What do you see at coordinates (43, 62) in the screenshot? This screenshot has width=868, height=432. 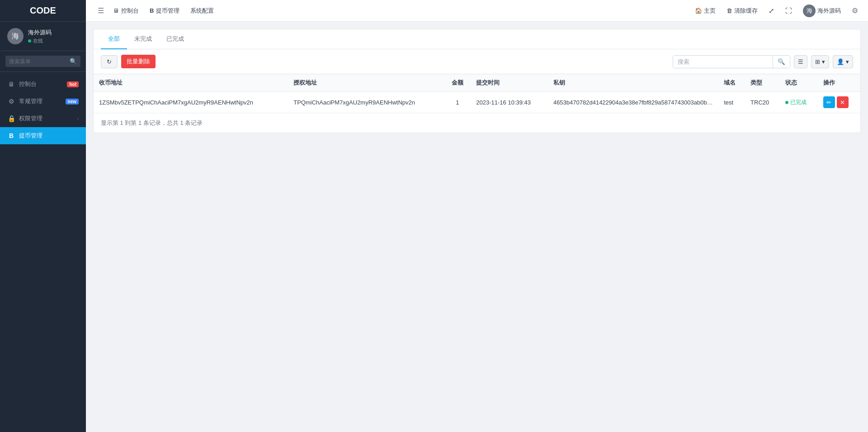 I see `sidebar-search-box: 🔍` at bounding box center [43, 62].